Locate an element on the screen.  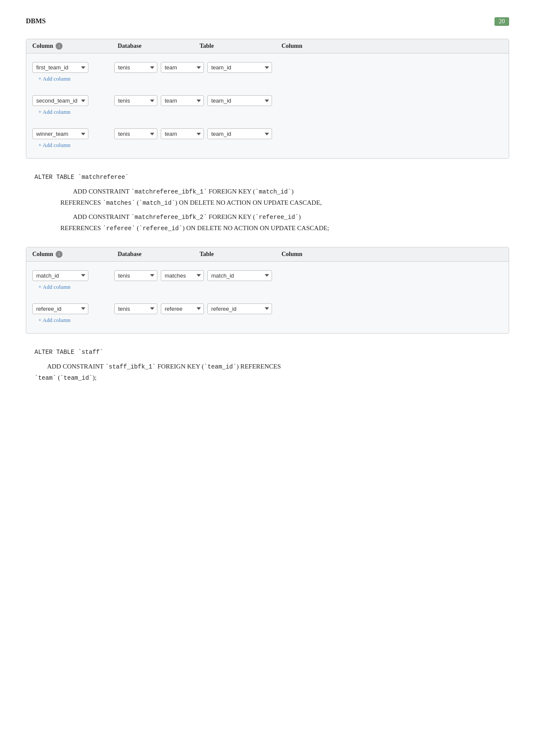
fk-box-1-section-3: winner_team tenis team team_id + Add col… is located at coordinates (267, 136).